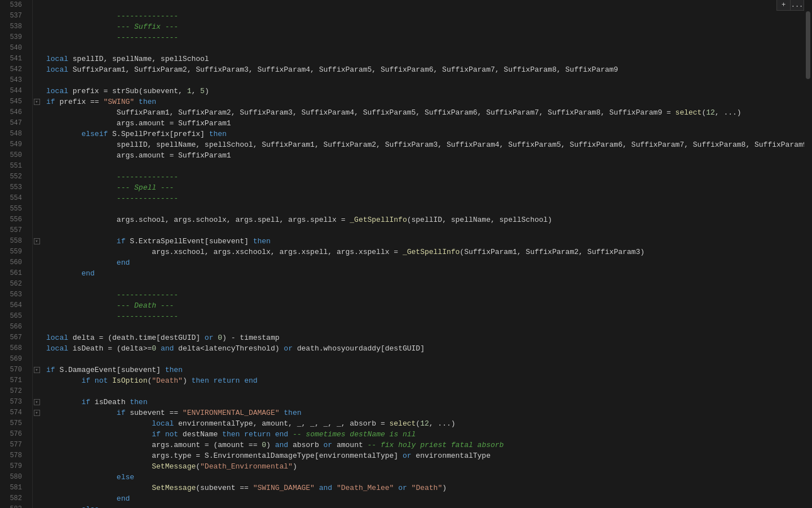 The width and height of the screenshot is (812, 508). What do you see at coordinates (14, 252) in the screenshot?
I see `line-number: 559` at bounding box center [14, 252].